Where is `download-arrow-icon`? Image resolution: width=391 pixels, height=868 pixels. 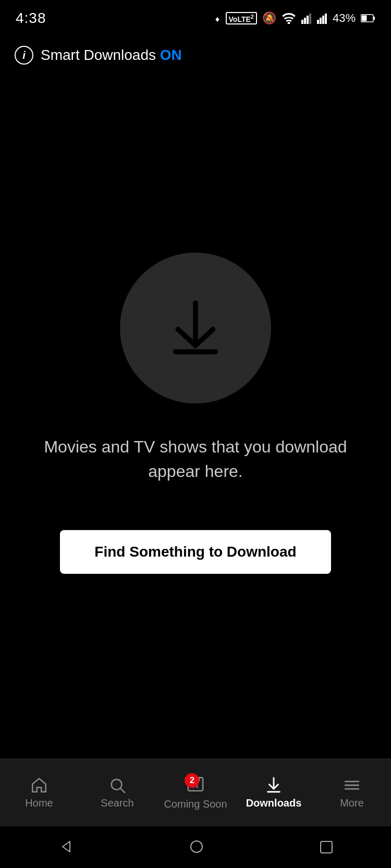 download-arrow-icon is located at coordinates (196, 328).